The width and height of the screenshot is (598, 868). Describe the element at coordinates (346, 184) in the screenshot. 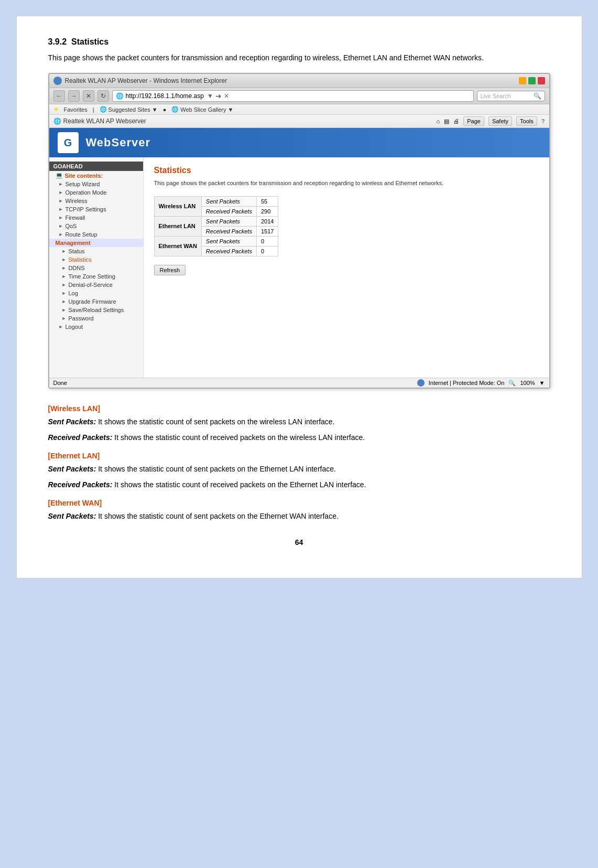

I see `web-page-desc: This page shows the packet counters for …` at that location.